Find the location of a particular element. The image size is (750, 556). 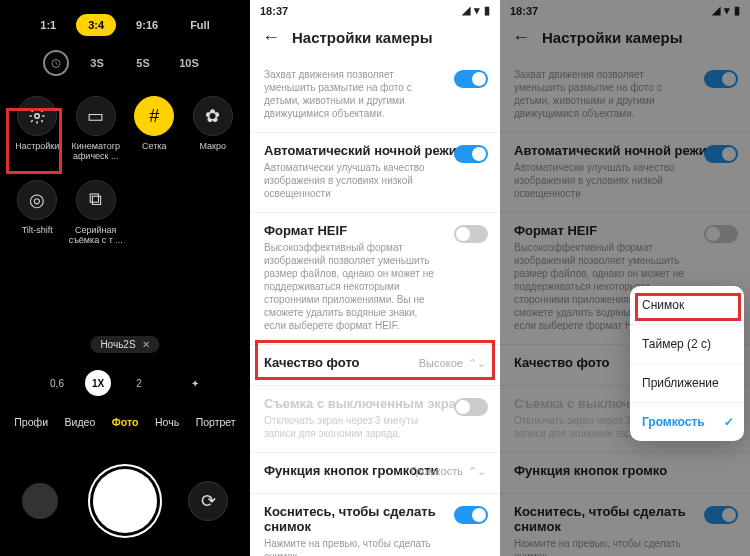

back-button: ← is located at coordinates (271, 38).